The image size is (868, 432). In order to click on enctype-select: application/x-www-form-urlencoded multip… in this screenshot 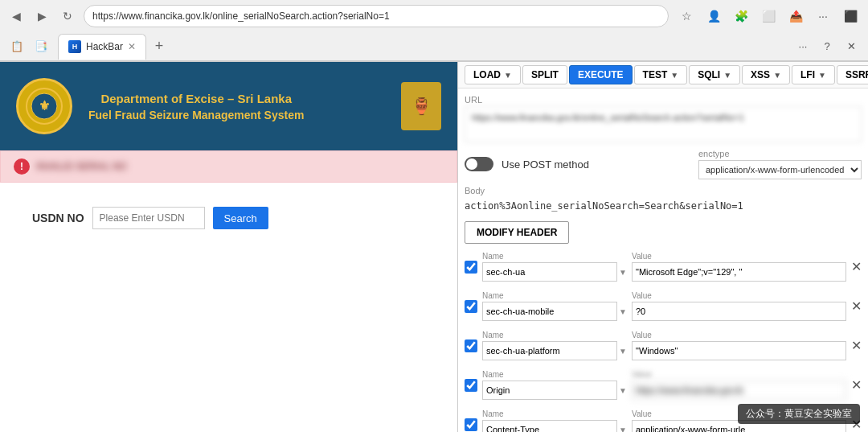, I will do `click(780, 170)`.